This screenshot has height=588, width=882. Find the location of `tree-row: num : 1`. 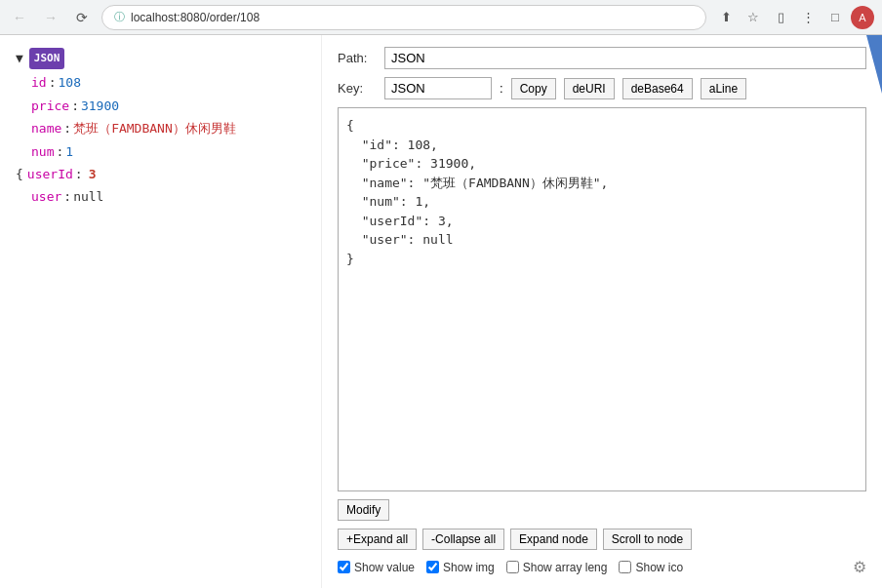

tree-row: num : 1 is located at coordinates (160, 152).